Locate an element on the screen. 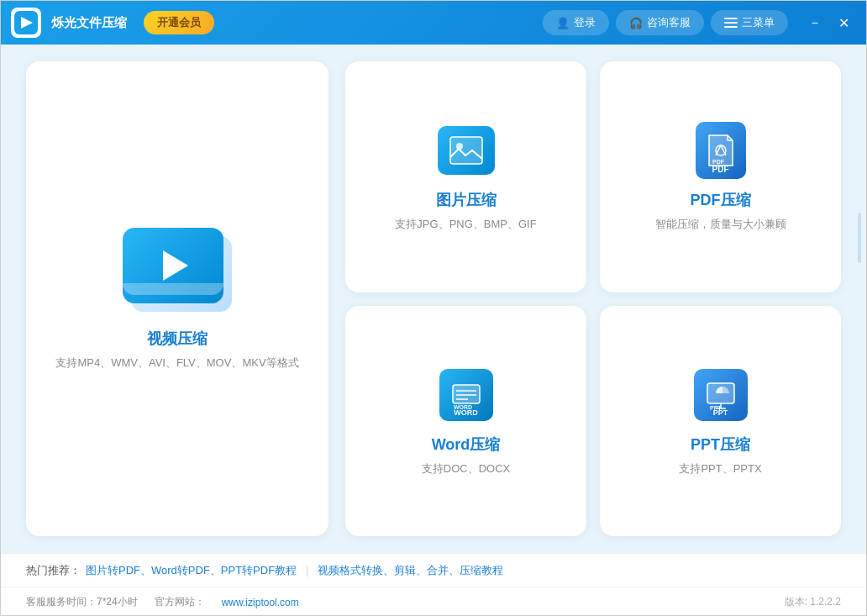  hot-label: 热门推荐： is located at coordinates (54, 571).